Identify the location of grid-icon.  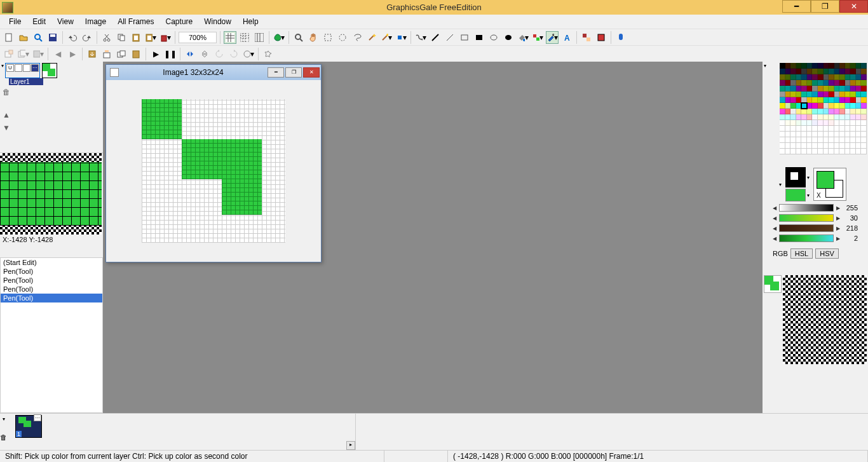
(230, 37).